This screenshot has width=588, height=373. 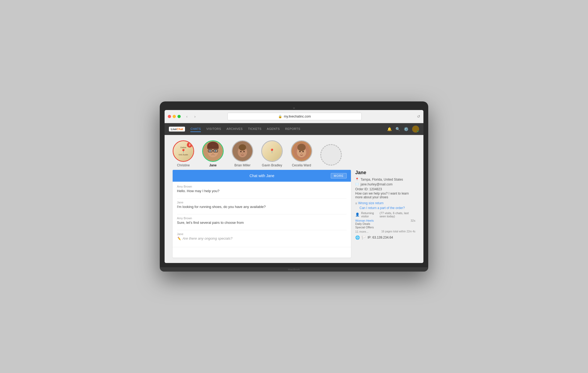 I want to click on nav-links: CHATS VISITORS ARCHIVES TICKETS AGENTS R…, so click(x=289, y=129).